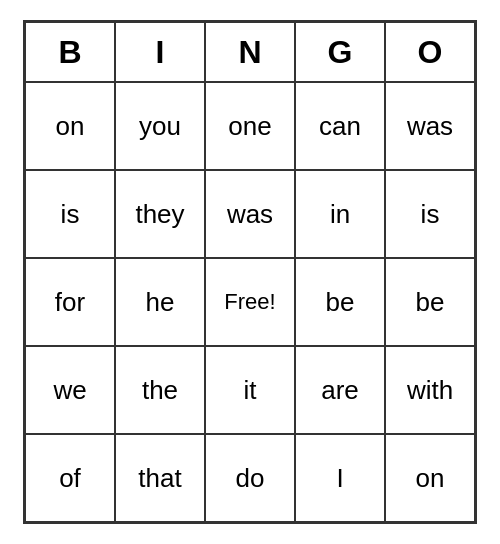 The height and width of the screenshot is (544, 500). What do you see at coordinates (250, 52) in the screenshot?
I see `header-row: BINGO` at bounding box center [250, 52].